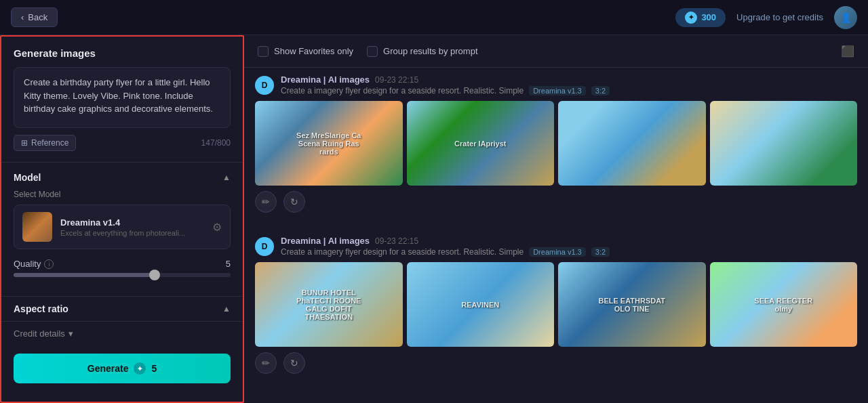 This screenshot has width=868, height=403. Describe the element at coordinates (691, 18) in the screenshot. I see `coin-icon: ✦` at that location.